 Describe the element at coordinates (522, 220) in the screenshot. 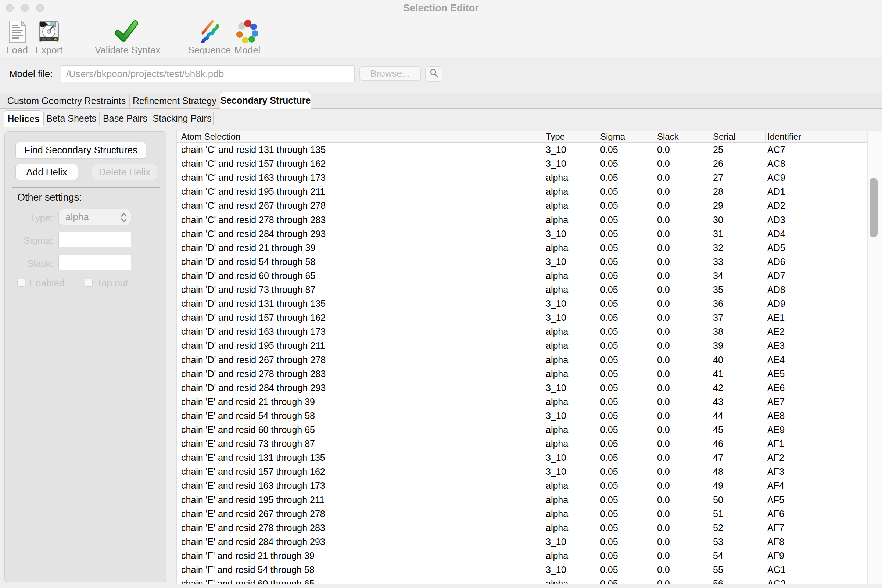

I see `table-row: chain 'C' and resid 278 through 283alpha…` at that location.